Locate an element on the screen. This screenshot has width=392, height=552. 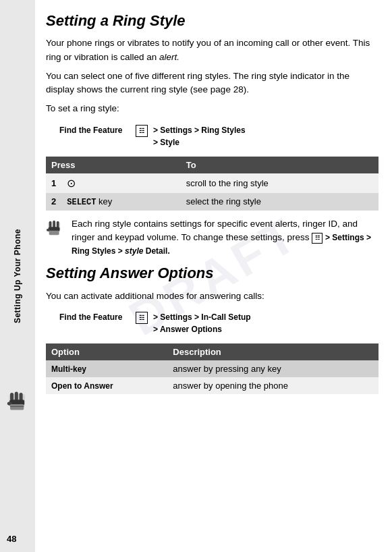
find-feature-label1: Find the Feature is located at coordinates (94, 130).